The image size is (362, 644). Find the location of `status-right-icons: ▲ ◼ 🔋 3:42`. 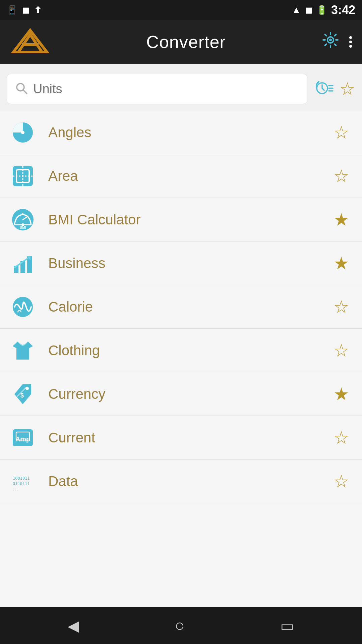

status-right-icons: ▲ ◼ 🔋 3:42 is located at coordinates (323, 10).